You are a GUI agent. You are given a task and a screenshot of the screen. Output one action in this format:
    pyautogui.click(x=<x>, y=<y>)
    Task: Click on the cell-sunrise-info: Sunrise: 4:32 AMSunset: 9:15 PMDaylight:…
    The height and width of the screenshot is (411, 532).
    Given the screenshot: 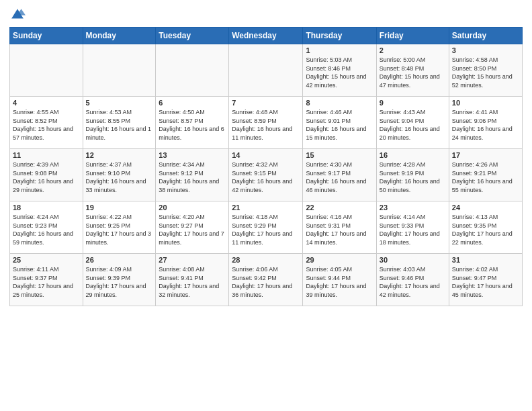 What is the action you would take?
    pyautogui.click(x=262, y=177)
    